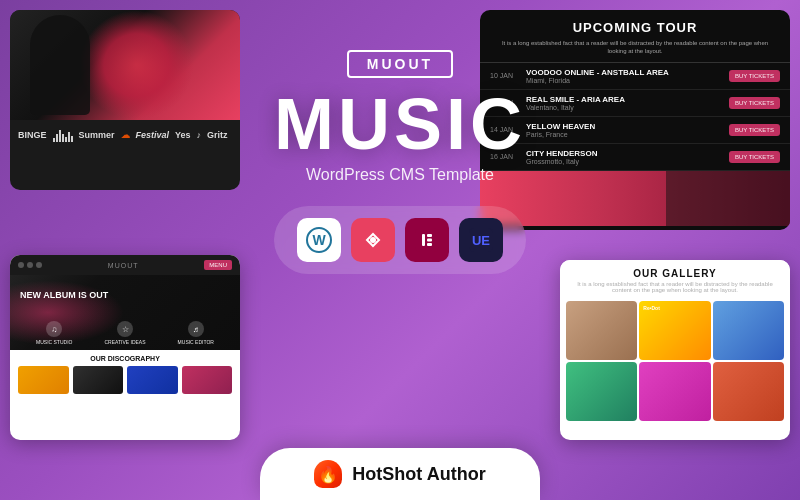 The height and width of the screenshot is (500, 800). Describe the element at coordinates (153, 135) in the screenshot. I see `logo-festival: Festival` at that location.